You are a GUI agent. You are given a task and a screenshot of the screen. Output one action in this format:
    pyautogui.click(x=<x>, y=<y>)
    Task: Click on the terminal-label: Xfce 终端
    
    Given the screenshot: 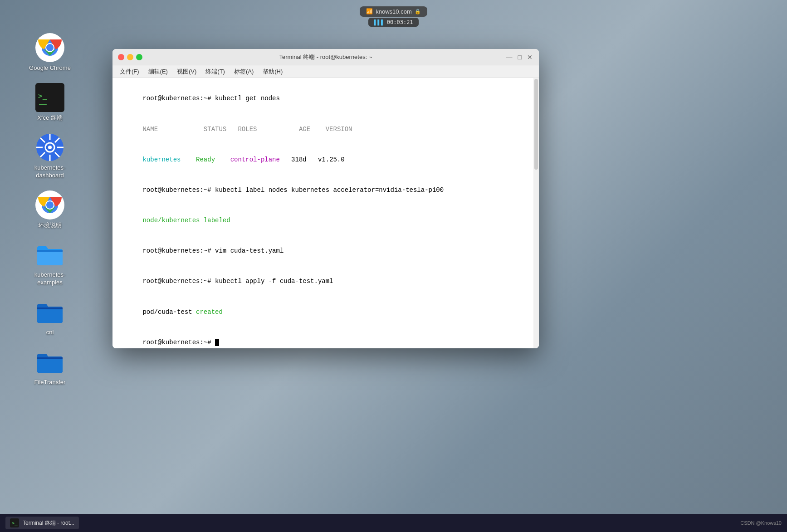 What is the action you would take?
    pyautogui.click(x=50, y=118)
    